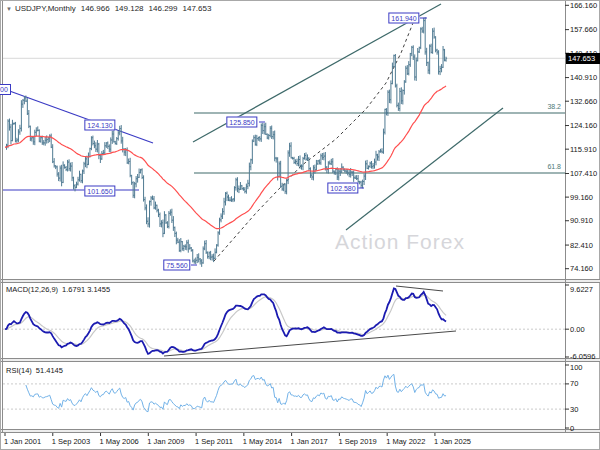 This screenshot has width=600, height=450. Describe the element at coordinates (34, 370) in the screenshot. I see `rsi-panel-title: RSI(14)51.4145` at that location.